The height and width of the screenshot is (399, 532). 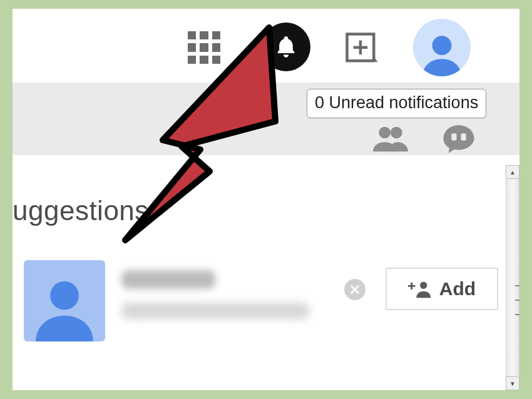 What do you see at coordinates (81, 211) in the screenshot?
I see `suggestions-heading: uggestions` at bounding box center [81, 211].